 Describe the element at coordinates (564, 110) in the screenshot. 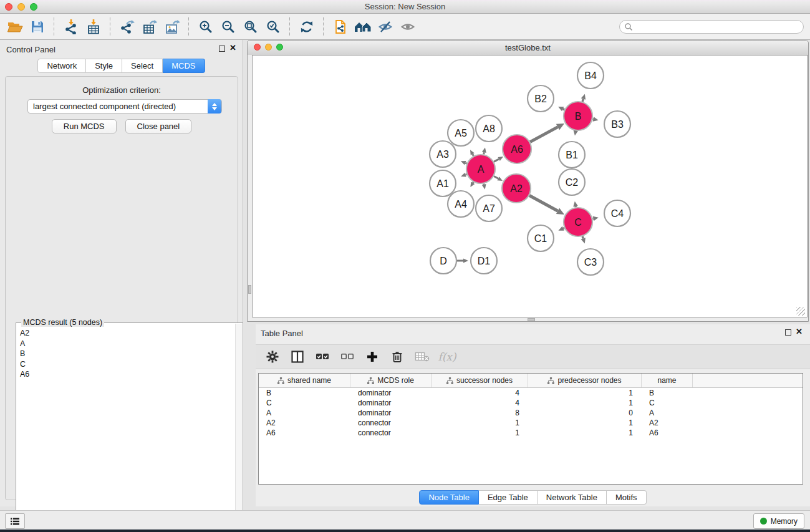

I see `edge-B-B2` at that location.